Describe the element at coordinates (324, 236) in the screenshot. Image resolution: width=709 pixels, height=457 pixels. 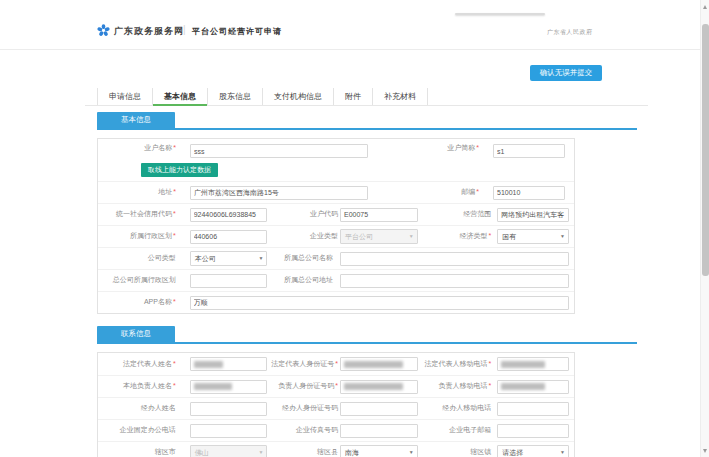
I see `enterprise-type-label: 企业类型` at that location.